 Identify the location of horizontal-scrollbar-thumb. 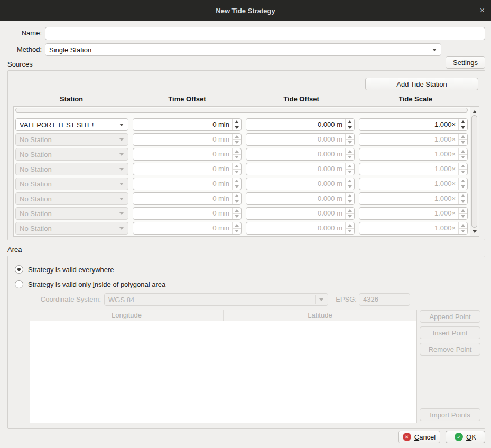
(242, 110).